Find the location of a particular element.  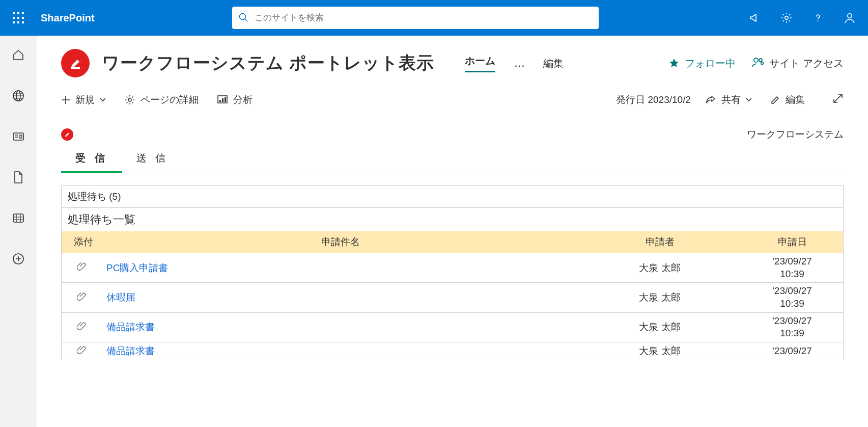

star-filled-icon is located at coordinates (674, 63).